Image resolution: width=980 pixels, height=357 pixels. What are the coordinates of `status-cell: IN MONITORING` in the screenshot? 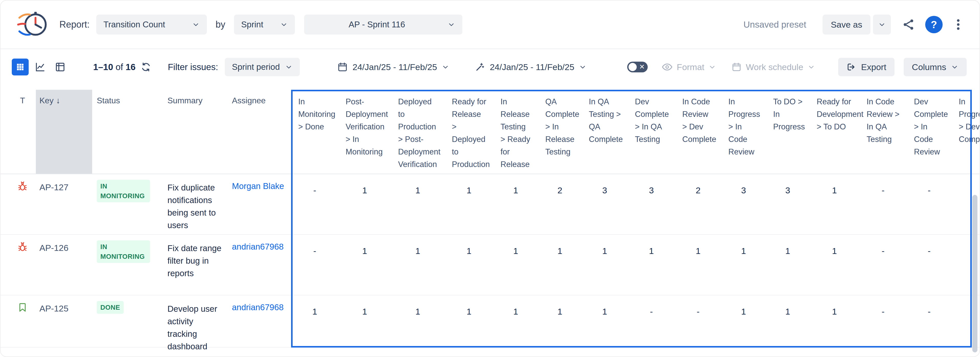 It's located at (128, 265).